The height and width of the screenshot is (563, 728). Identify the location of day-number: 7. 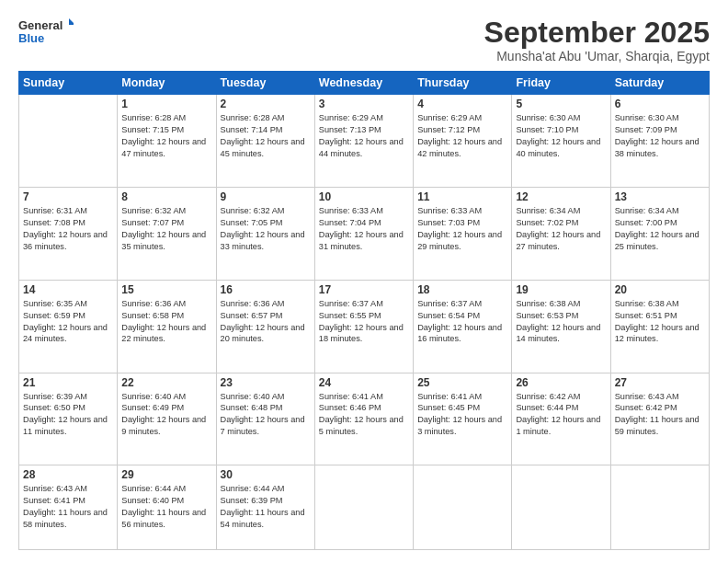
(68, 197).